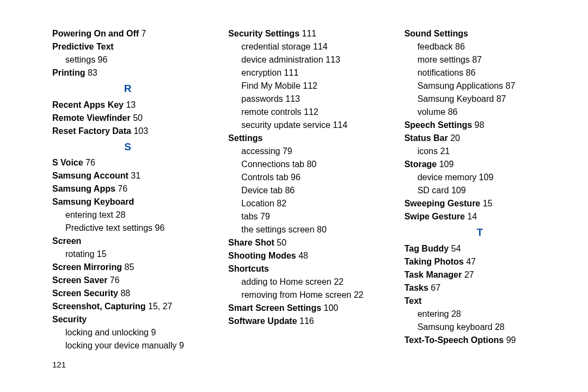 The width and height of the screenshot is (588, 392). Describe the element at coordinates (454, 340) in the screenshot. I see `entry-label: Text-To-Speech Options` at that location.